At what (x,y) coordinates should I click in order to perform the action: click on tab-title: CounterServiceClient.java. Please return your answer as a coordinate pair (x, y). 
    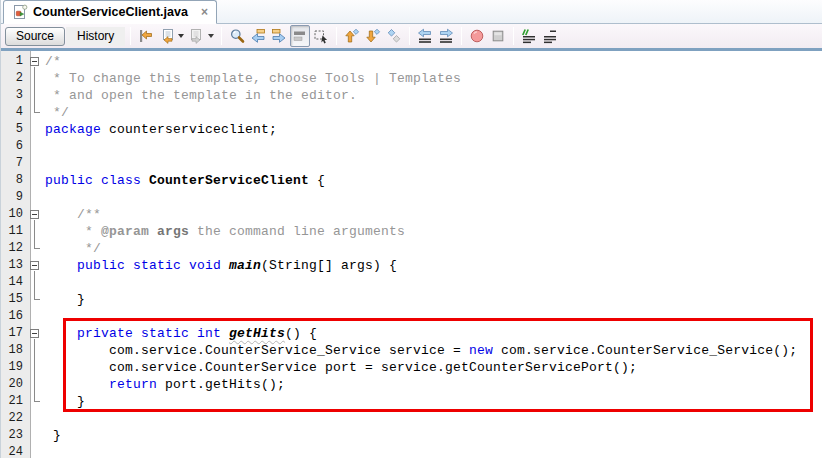
    Looking at the image, I should click on (110, 12).